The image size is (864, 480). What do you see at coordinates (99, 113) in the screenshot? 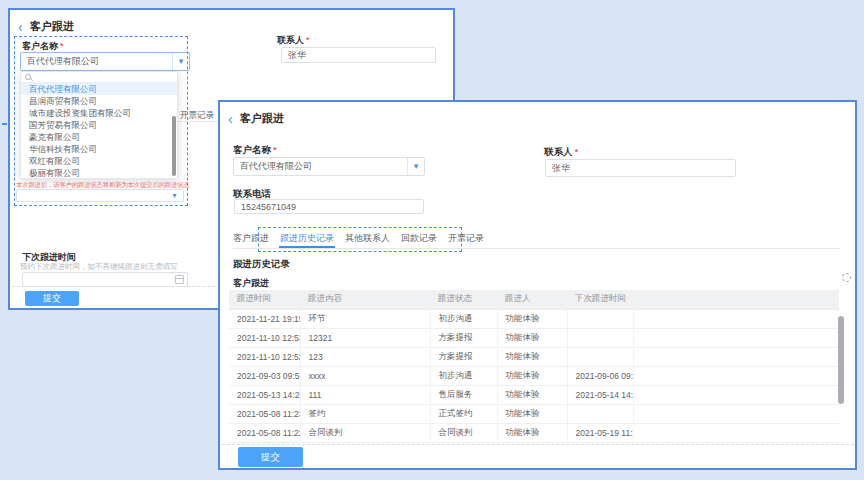
I see `dropdown-option: 城市建设投资集团有限公司` at bounding box center [99, 113].